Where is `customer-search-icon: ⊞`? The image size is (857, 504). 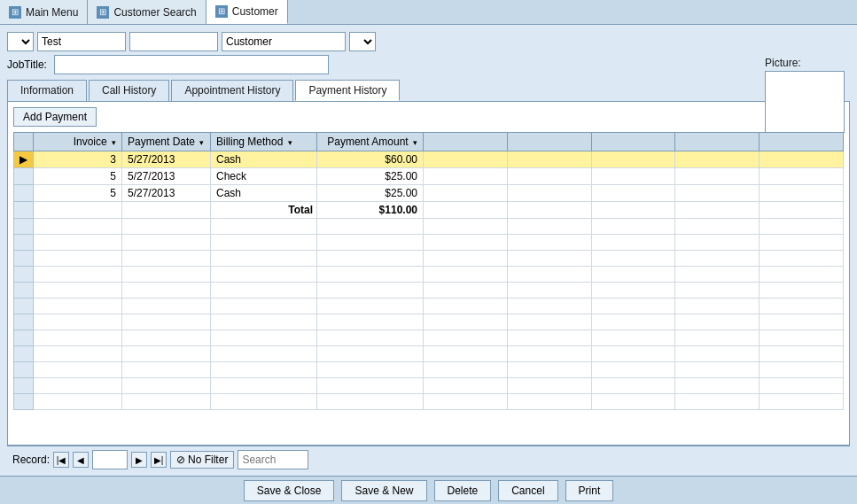
customer-search-icon: ⊞ is located at coordinates (103, 12).